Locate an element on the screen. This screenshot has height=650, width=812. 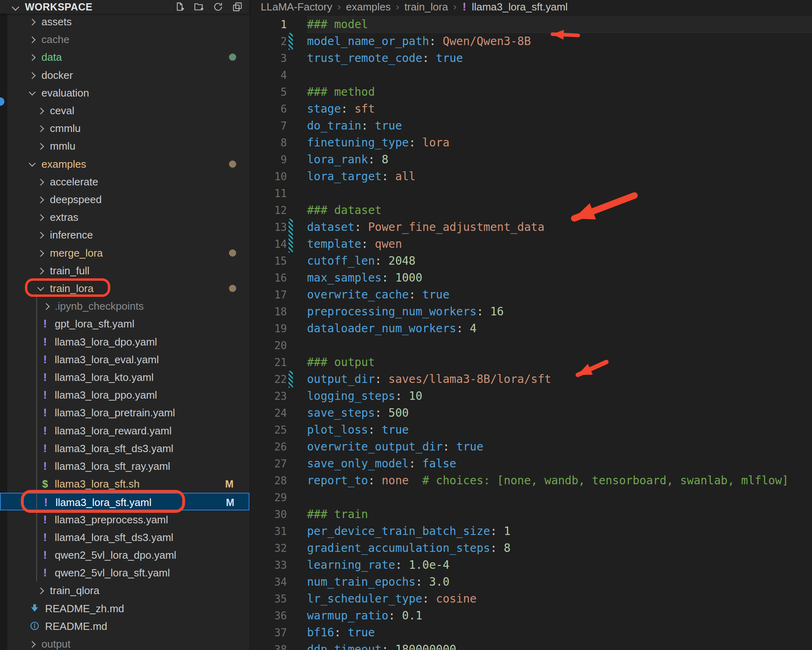
tree-item-llama3-preprocess-yaml: !llama3_preprocess.yaml is located at coordinates (125, 520).